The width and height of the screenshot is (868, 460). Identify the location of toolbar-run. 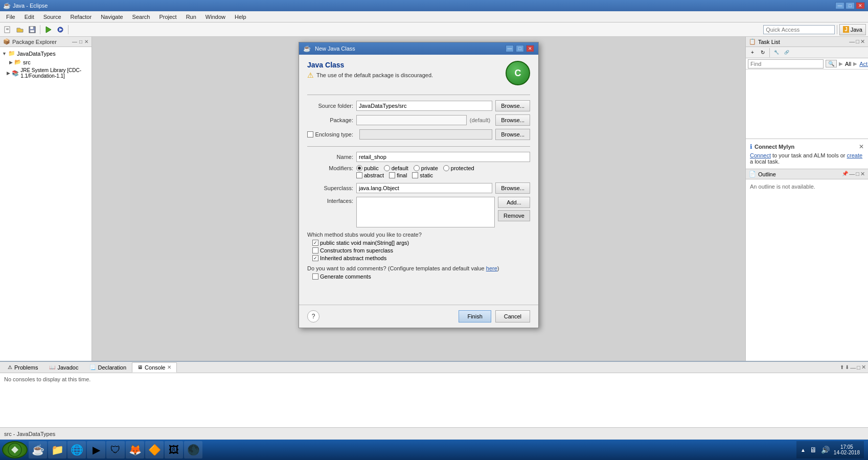
(48, 30).